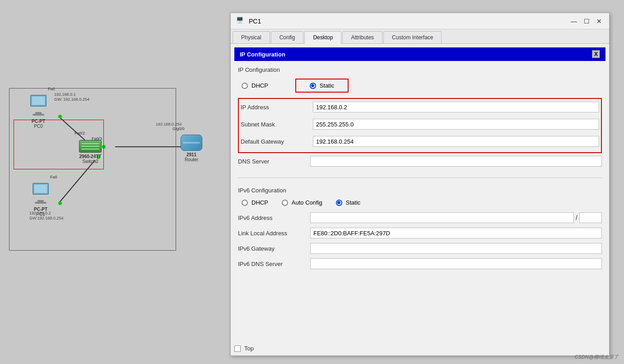 This screenshot has width=624, height=364. Describe the element at coordinates (420, 70) in the screenshot. I see `ipv4-section-title: IP Configuration` at that location.